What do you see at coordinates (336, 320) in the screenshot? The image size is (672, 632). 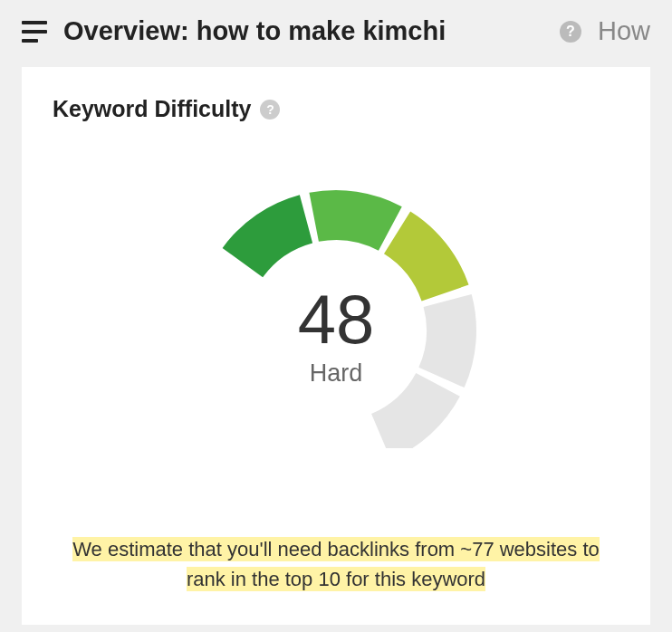 I see `gauge-value: 48` at bounding box center [336, 320].